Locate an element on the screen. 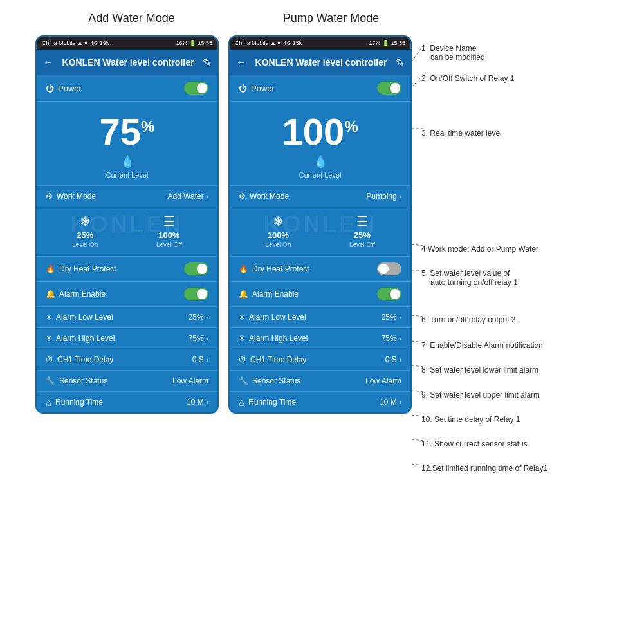 This screenshot has height=644, width=644. annotation-6: 6. Turn on/off relay output 2 is located at coordinates (468, 320).